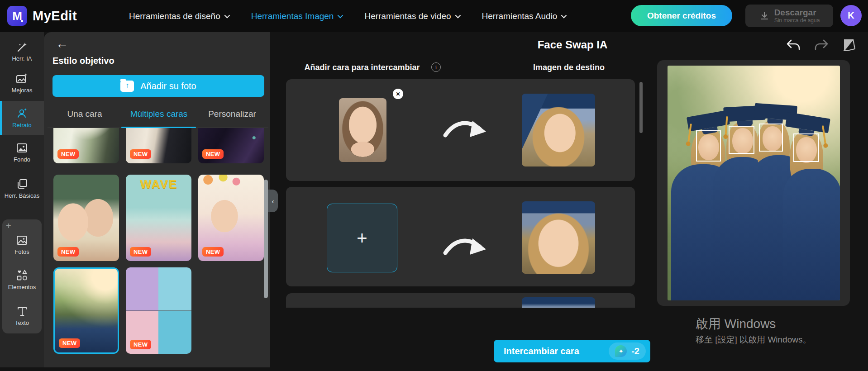 Image resolution: width=868 pixels, height=371 pixels. I want to click on download-sublabel: Sin marca de agua, so click(797, 21).